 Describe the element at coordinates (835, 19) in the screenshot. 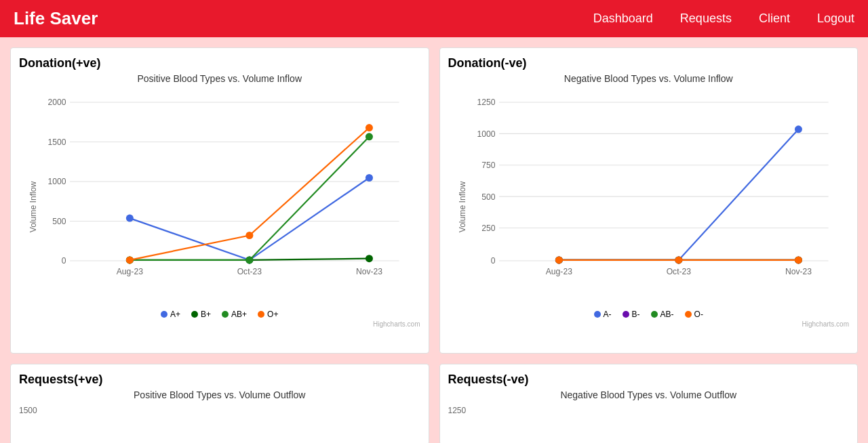

I see `nav-logout: Logout` at that location.